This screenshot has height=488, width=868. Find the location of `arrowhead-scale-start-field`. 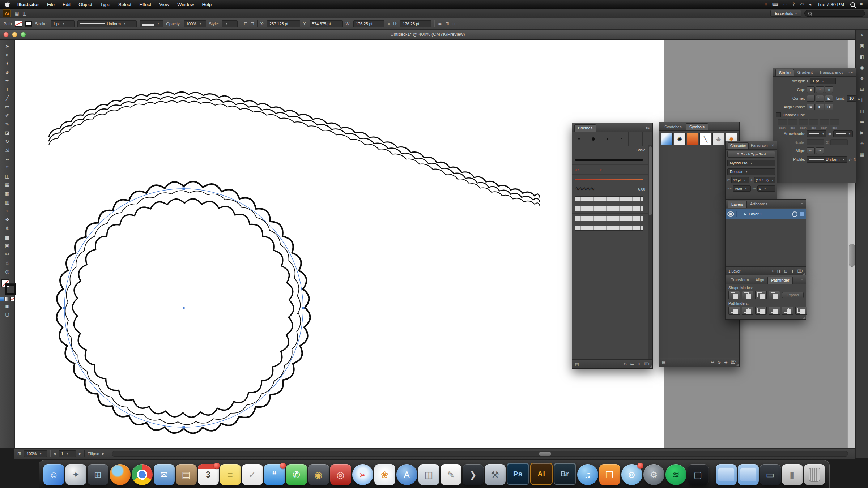

arrowhead-scale-start-field is located at coordinates (816, 142).